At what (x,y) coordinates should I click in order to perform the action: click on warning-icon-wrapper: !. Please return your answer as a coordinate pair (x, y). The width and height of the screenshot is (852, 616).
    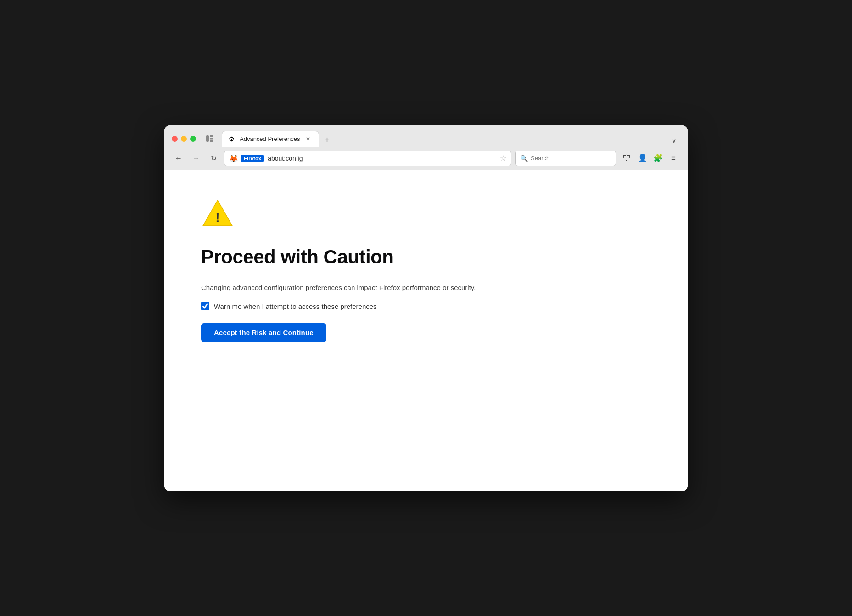
    Looking at the image, I should click on (426, 215).